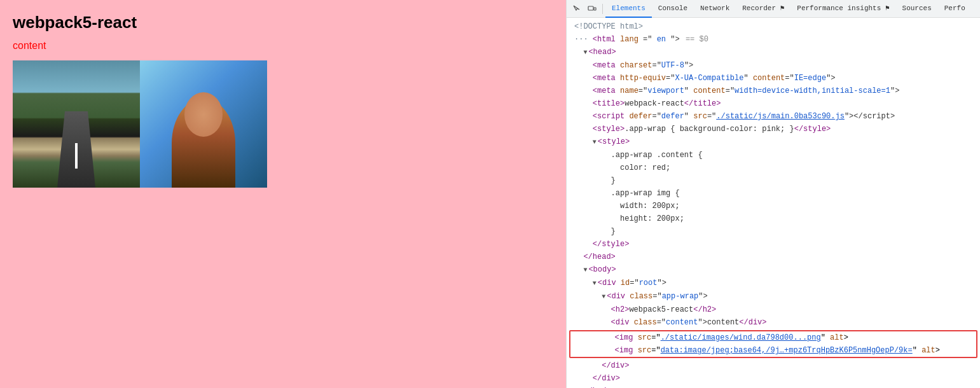 This screenshot has width=980, height=388. Describe the element at coordinates (581, 39) in the screenshot. I see `html-dots: ···` at that location.